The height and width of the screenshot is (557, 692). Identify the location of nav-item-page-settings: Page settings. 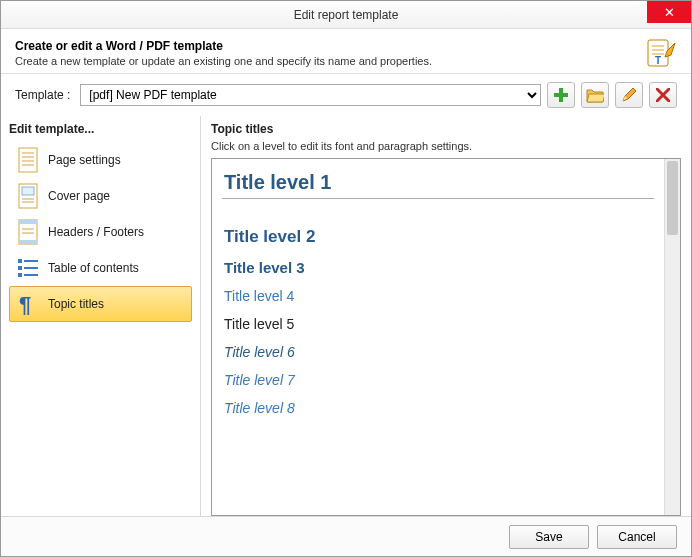
(100, 160).